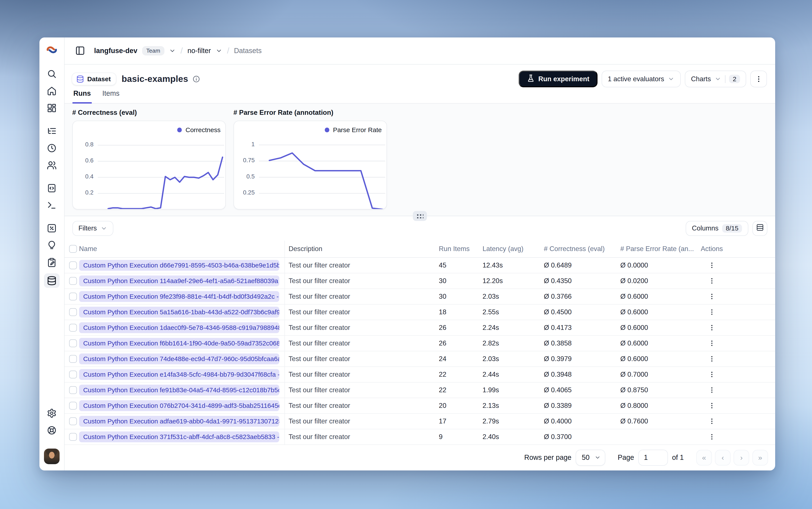  Describe the element at coordinates (244, 176) in the screenshot. I see `y-axis-tick-label: 0.5` at that location.